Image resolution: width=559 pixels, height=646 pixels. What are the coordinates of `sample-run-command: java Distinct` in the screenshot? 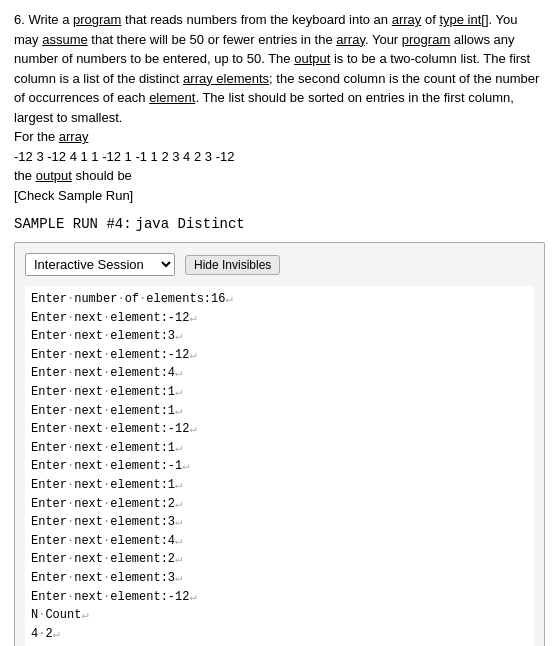 It's located at (190, 224).